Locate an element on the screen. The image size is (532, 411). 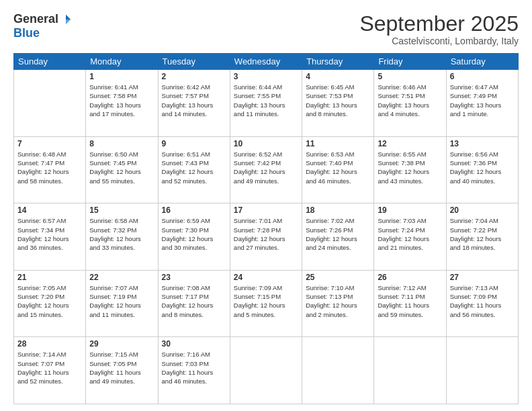
day-number: 13 is located at coordinates (482, 144).